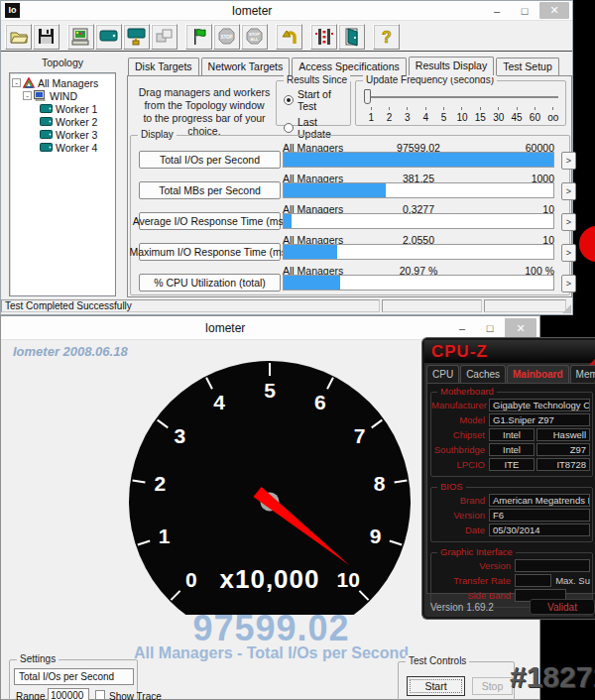 Image resolution: width=595 pixels, height=700 pixels. I want to click on start-tests-button, so click(198, 37).